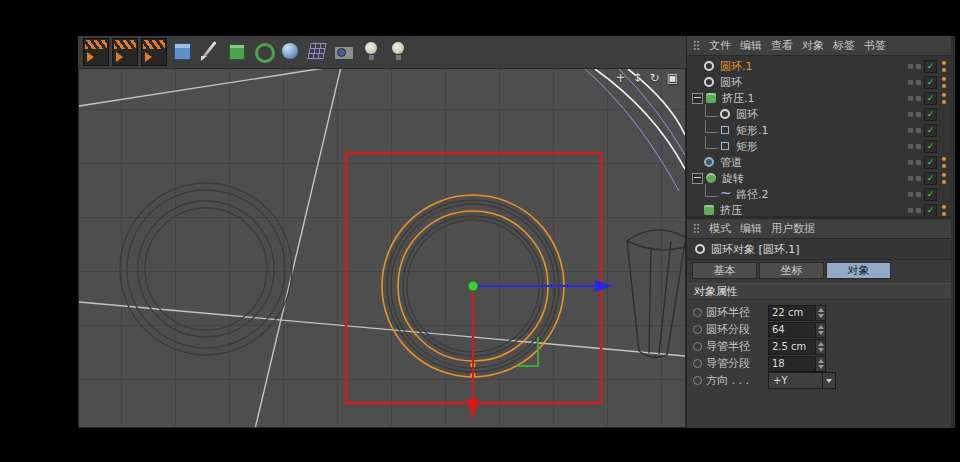 The width and height of the screenshot is (960, 462). I want to click on tree-row: 挤压✓, so click(819, 210).